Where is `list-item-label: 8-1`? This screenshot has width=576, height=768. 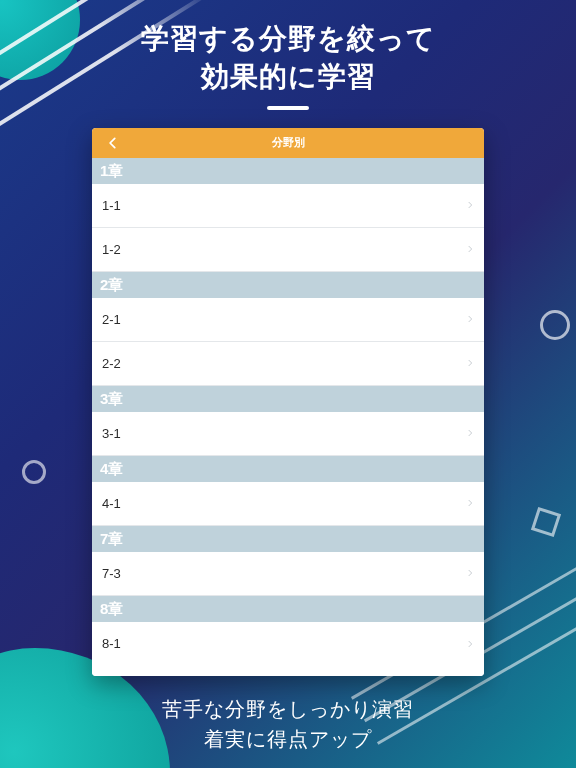 list-item-label: 8-1 is located at coordinates (112, 644).